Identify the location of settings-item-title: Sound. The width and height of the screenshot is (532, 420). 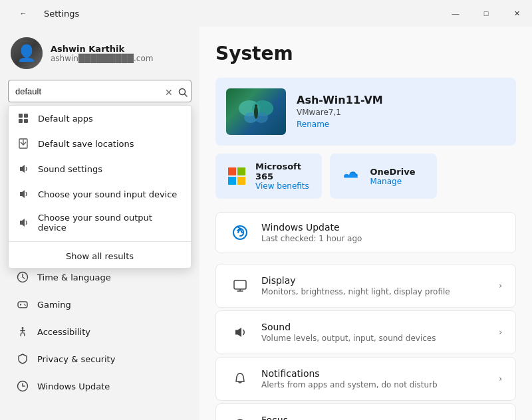
(380, 327).